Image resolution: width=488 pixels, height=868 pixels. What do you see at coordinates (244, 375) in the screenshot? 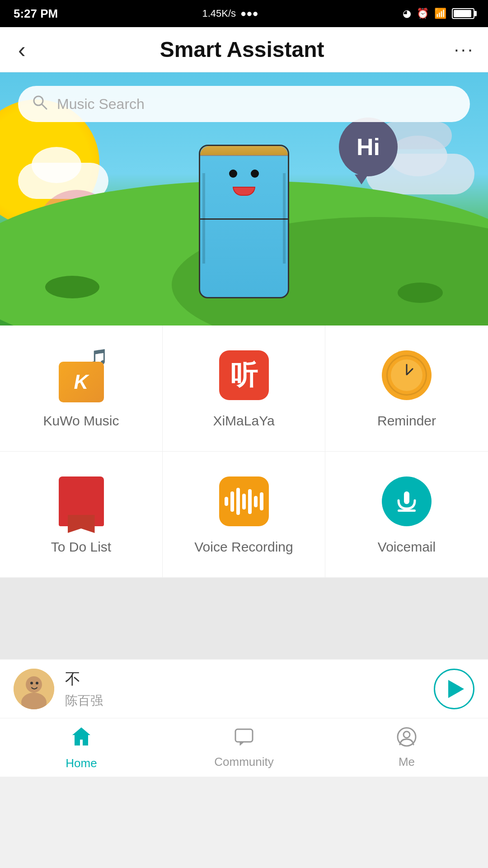
I see `ximalaya-icon: 听` at bounding box center [244, 375].